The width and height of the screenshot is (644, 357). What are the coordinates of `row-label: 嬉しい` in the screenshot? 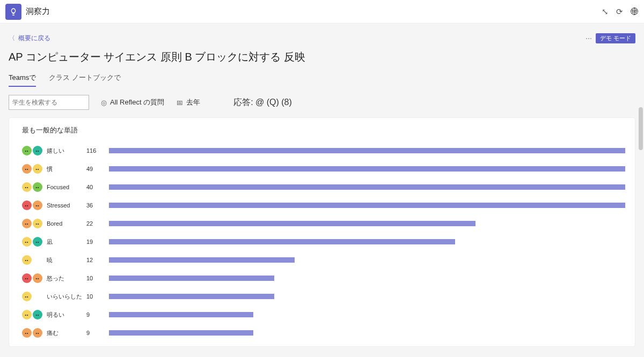 It's located at (66, 151).